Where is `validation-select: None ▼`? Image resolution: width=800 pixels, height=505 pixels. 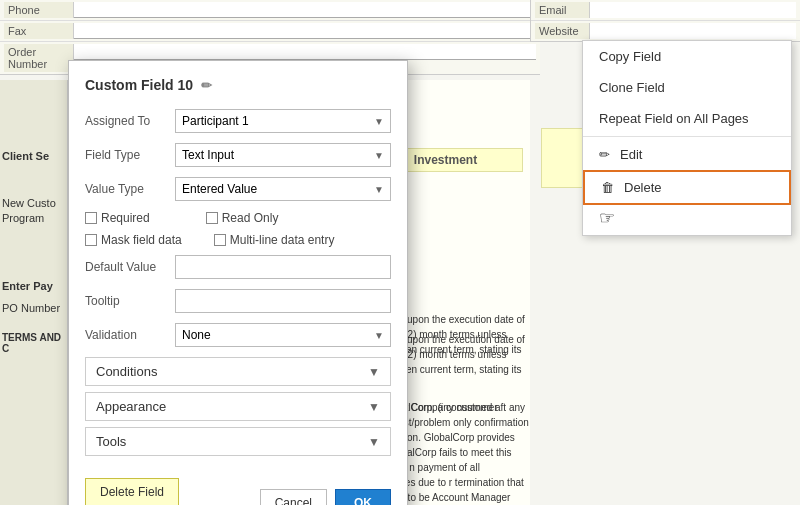 validation-select: None ▼ is located at coordinates (283, 335).